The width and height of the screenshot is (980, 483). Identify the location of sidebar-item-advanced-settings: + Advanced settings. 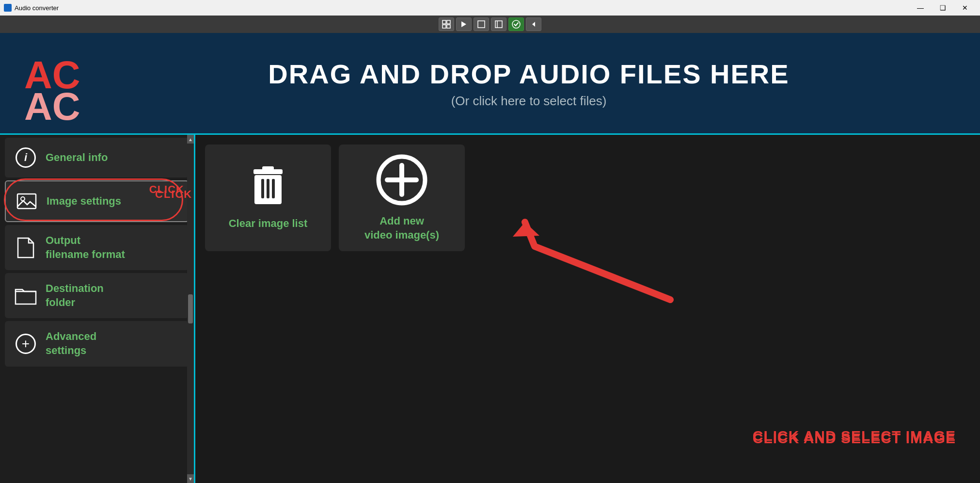
(97, 343).